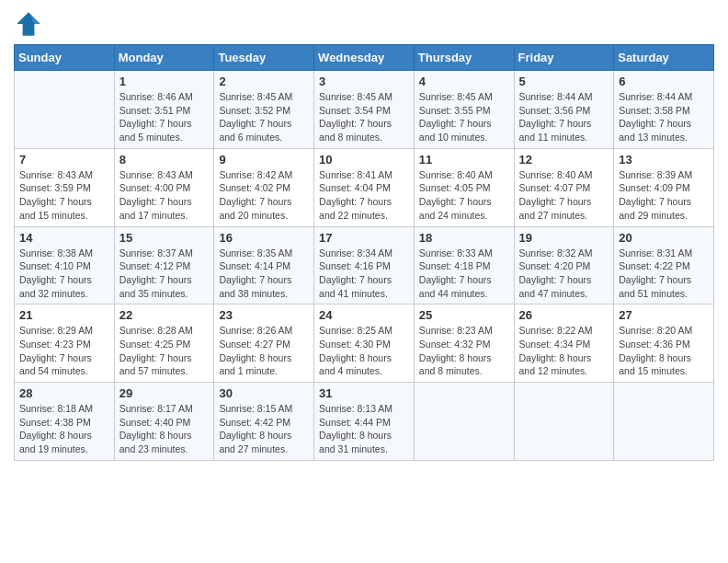  Describe the element at coordinates (264, 118) in the screenshot. I see `day-info: Sunrise: 8:45 AMSunset: 3:52 PMDaylight:…` at that location.